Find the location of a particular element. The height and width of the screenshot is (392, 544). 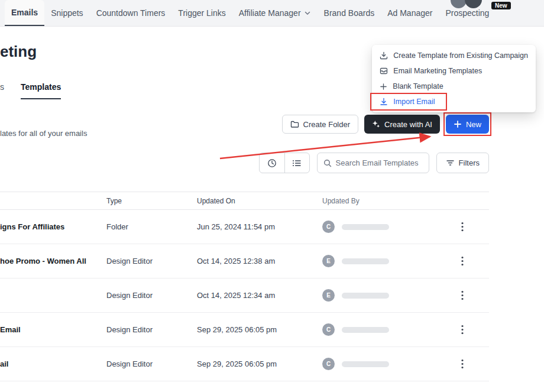

tab-templates: Templates is located at coordinates (41, 91).